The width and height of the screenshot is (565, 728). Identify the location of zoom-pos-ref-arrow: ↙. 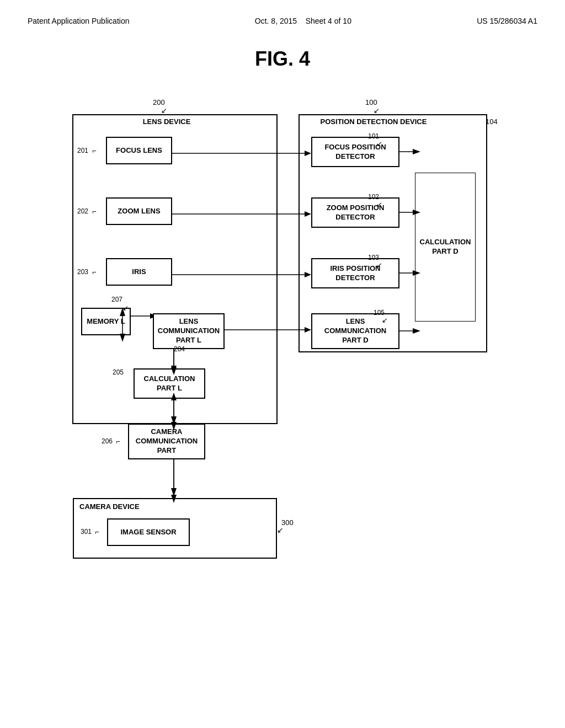
(380, 204).